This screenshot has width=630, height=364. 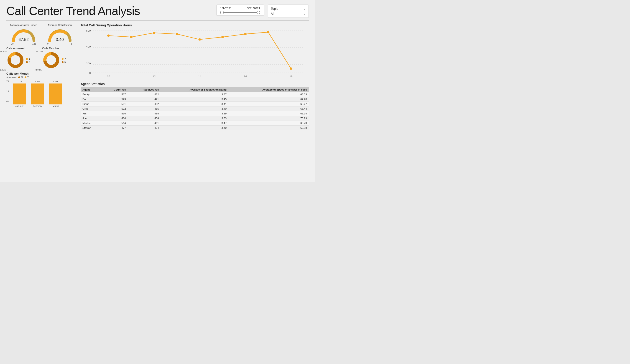 I want to click on satisfaction-title: Average Satisfaction, so click(x=60, y=25).